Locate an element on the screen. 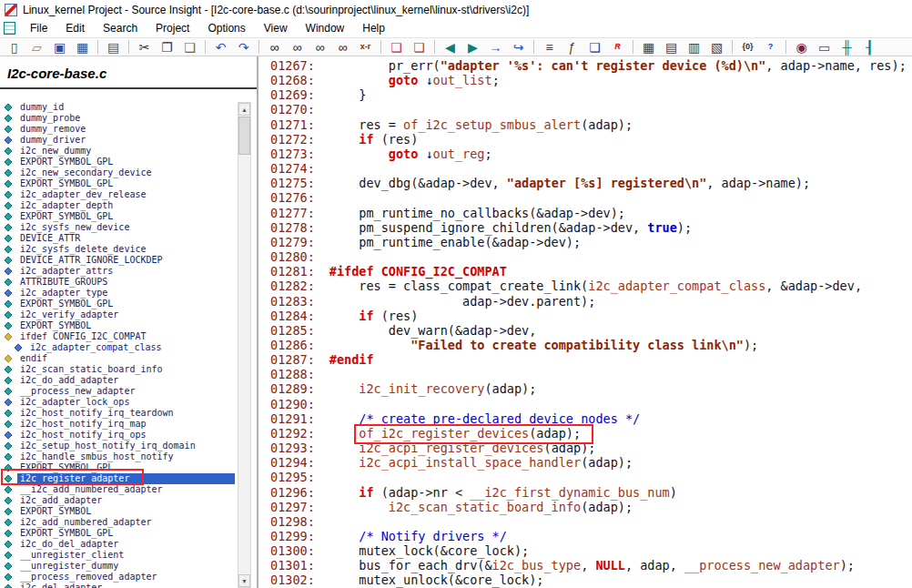 The height and width of the screenshot is (588, 912). code-line: 01297: i2c_scan_static_board_info(adap); is located at coordinates (592, 507).